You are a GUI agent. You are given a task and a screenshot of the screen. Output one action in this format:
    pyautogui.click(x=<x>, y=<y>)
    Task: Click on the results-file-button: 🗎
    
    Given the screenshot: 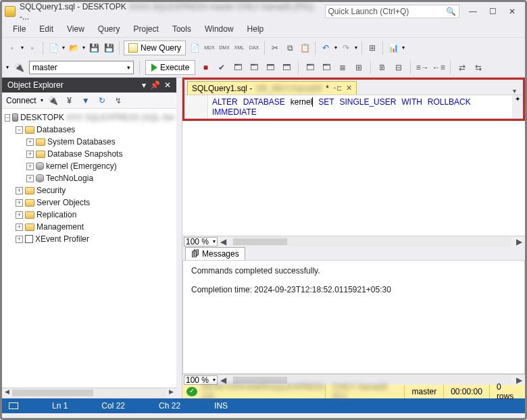 What is the action you would take?
    pyautogui.click(x=382, y=68)
    